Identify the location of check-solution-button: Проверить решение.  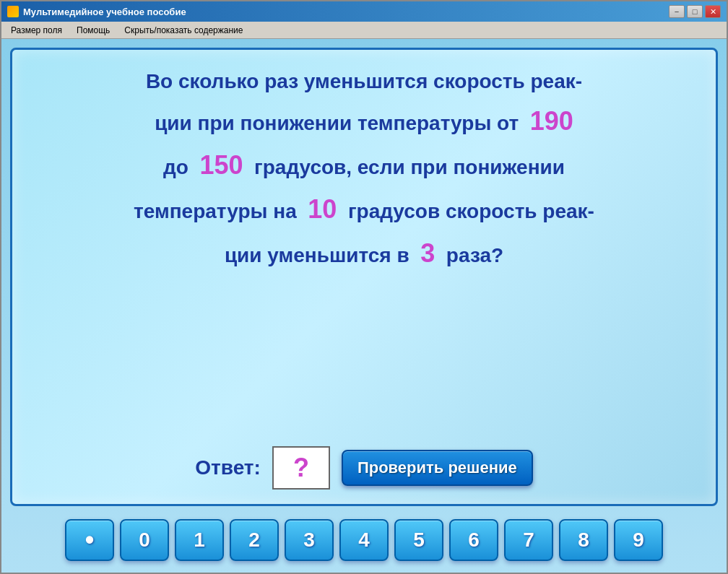
(438, 468).